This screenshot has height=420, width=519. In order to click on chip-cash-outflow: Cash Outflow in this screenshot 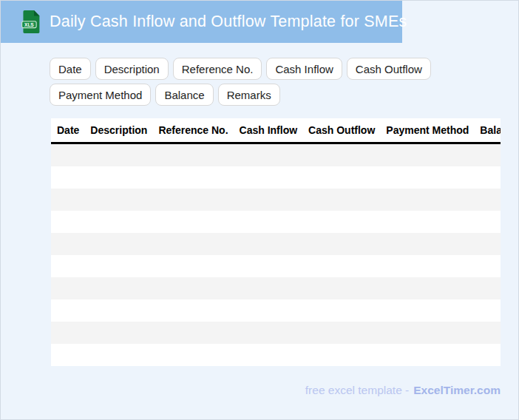, I will do `click(389, 69)`.